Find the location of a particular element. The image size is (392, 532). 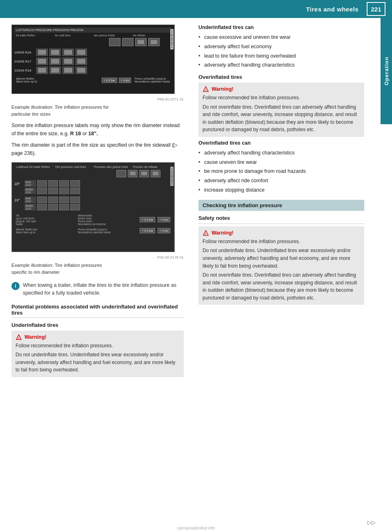

underinflated-warning-box: ! Warning! Follow recommended tire infla… is located at coordinates (98, 354).